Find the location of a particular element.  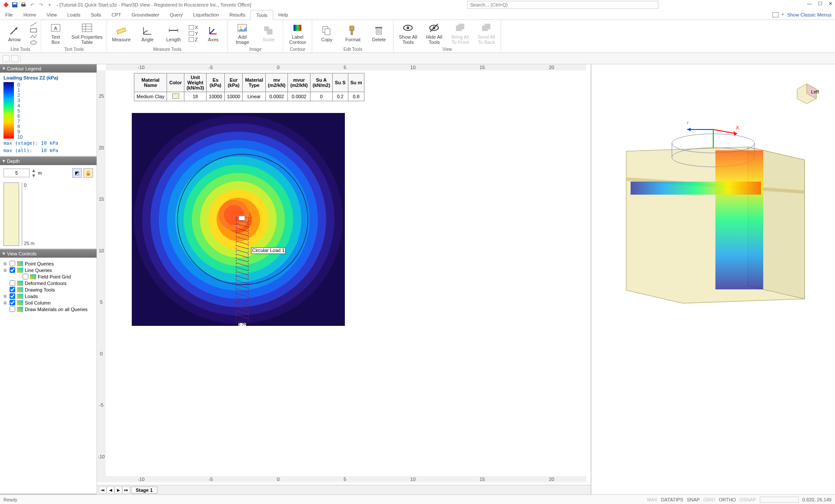

table-header: mvur (m2/kN) is located at coordinates (299, 83).